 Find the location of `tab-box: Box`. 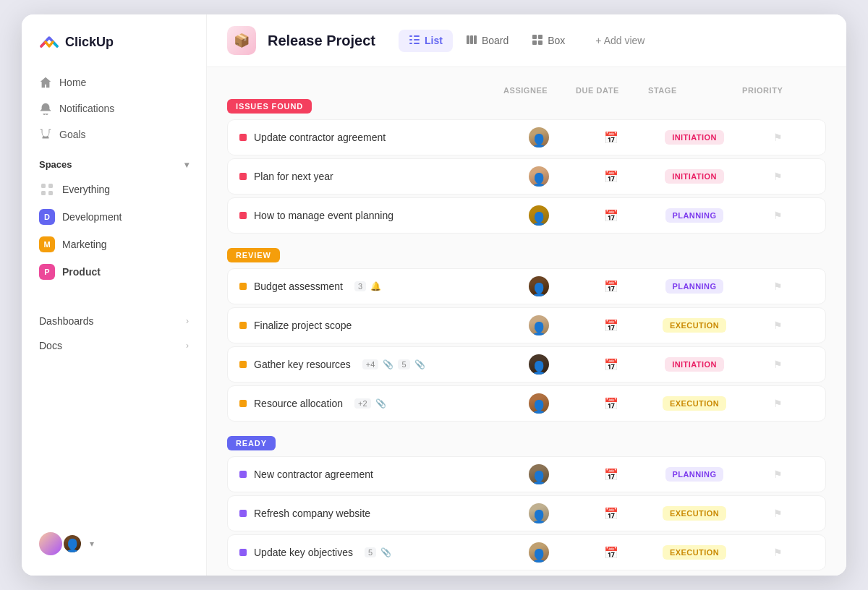

tab-box: Box is located at coordinates (548, 40).